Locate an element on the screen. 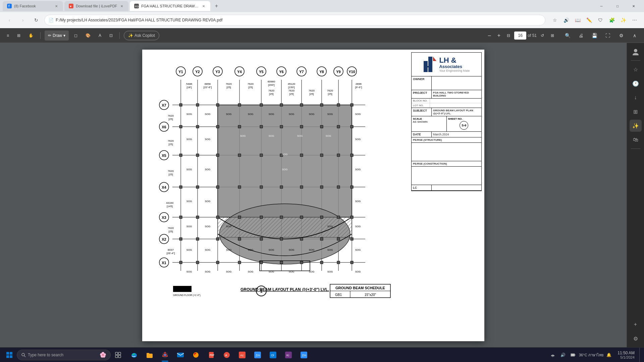 This screenshot has height=362, width=644. tab-ilovepdf-close: ✕ is located at coordinates (122, 6).